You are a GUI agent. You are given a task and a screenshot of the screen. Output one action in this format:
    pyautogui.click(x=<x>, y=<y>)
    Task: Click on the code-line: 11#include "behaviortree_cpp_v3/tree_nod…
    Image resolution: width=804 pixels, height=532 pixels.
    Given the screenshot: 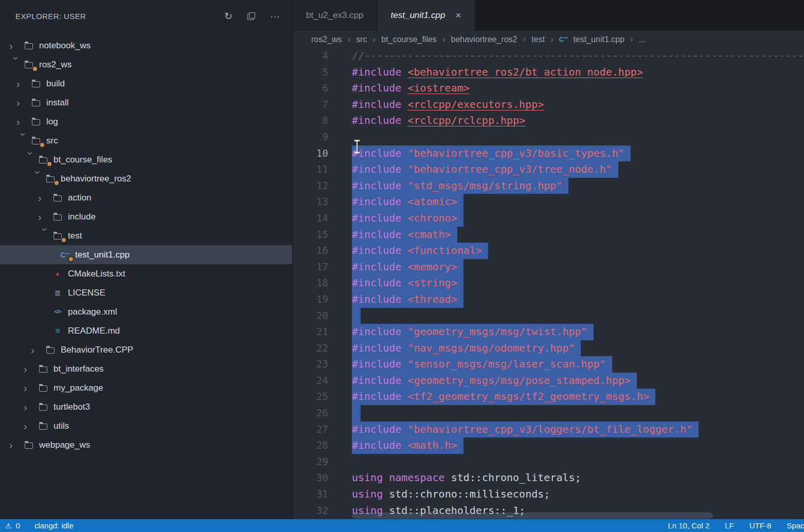 What is the action you would take?
    pyautogui.click(x=548, y=170)
    